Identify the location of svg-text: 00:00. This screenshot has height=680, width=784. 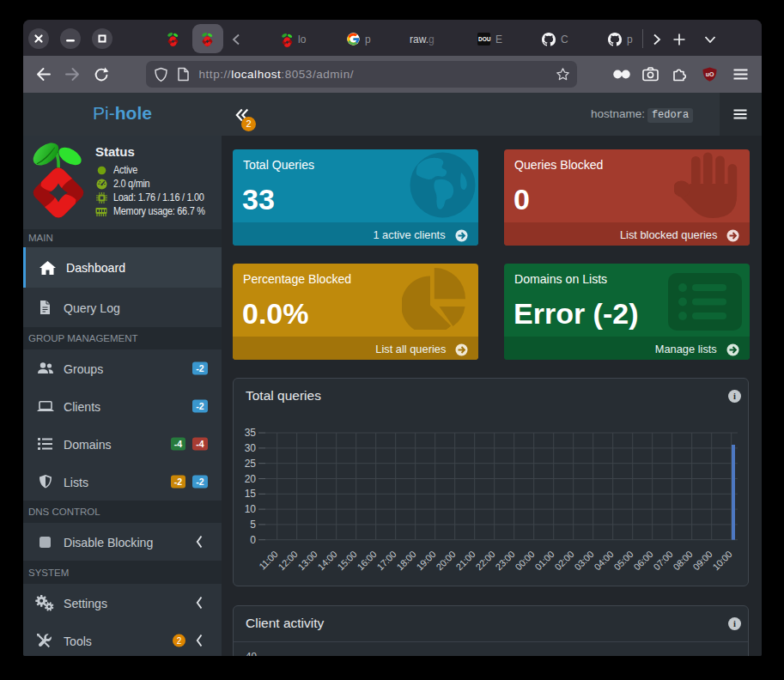
(526, 560).